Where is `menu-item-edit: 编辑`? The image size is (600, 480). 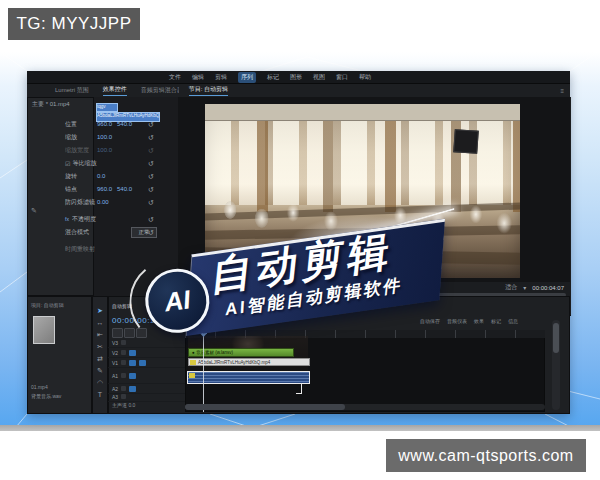 menu-item-edit: 编辑 is located at coordinates (198, 78).